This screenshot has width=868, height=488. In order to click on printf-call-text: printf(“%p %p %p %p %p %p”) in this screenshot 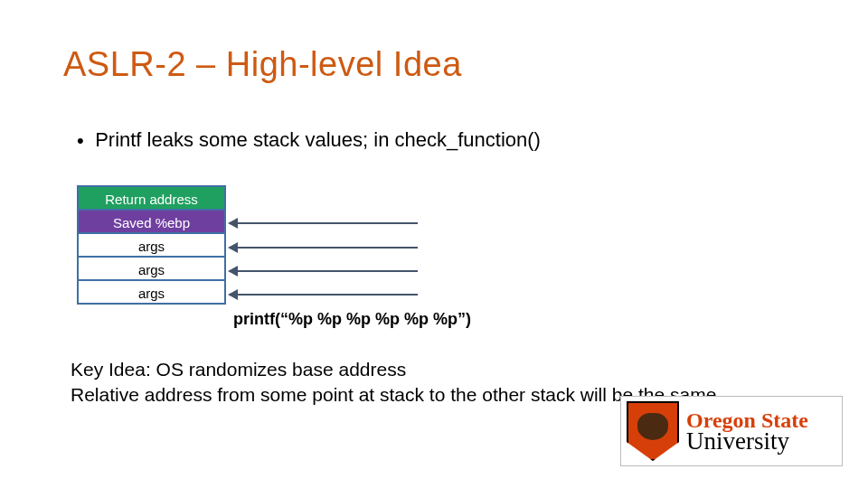, I will do `click(353, 320)`.